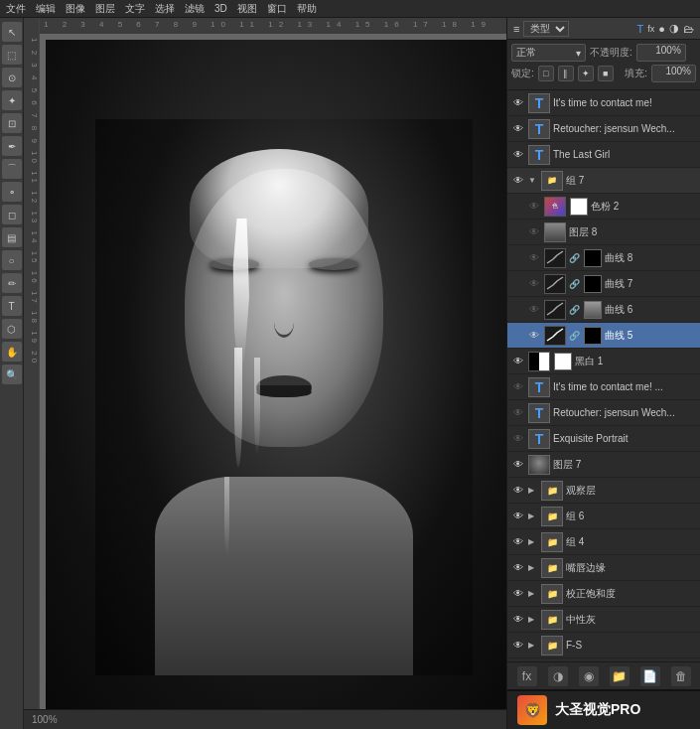  Describe the element at coordinates (12, 215) in the screenshot. I see `tool-eraser: ◻` at that location.